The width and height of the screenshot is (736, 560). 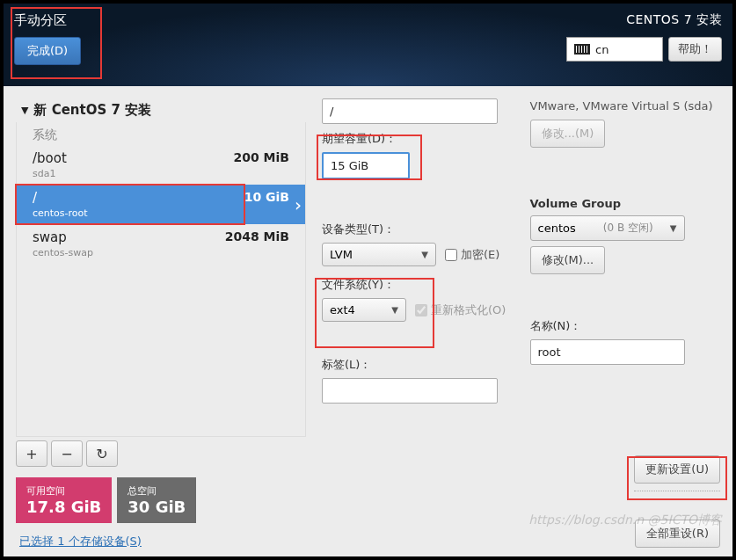 I want to click on name-input, so click(x=608, y=352).